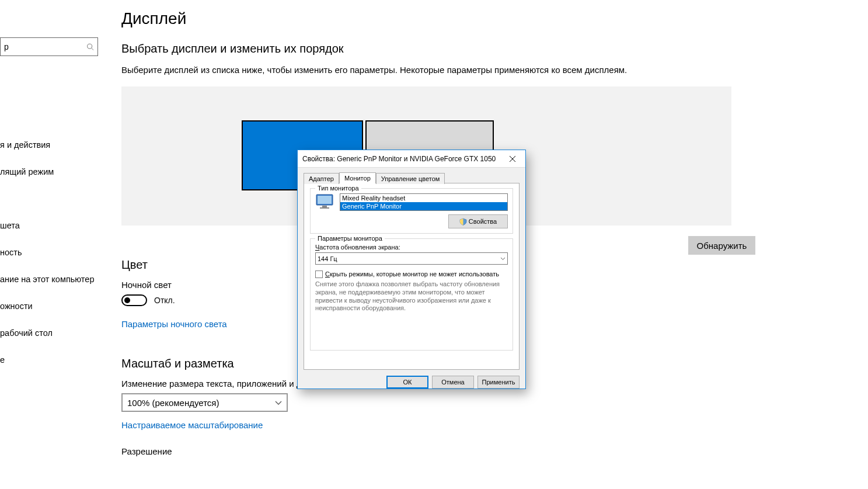 This screenshot has height=489, width=868. What do you see at coordinates (55, 244) in the screenshot?
I see `settings-sidebar: я и действия лящий режим шета ность ание…` at bounding box center [55, 244].